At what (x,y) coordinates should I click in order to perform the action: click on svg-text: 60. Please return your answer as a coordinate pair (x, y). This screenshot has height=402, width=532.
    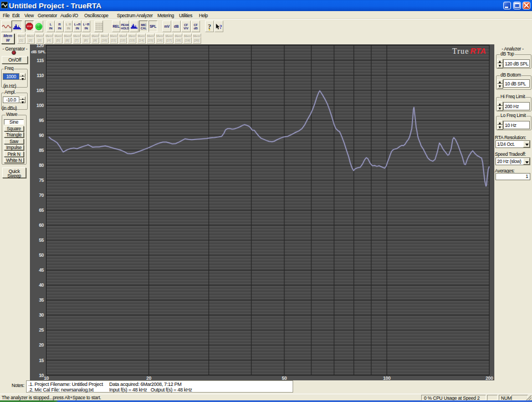
    Looking at the image, I should click on (41, 225).